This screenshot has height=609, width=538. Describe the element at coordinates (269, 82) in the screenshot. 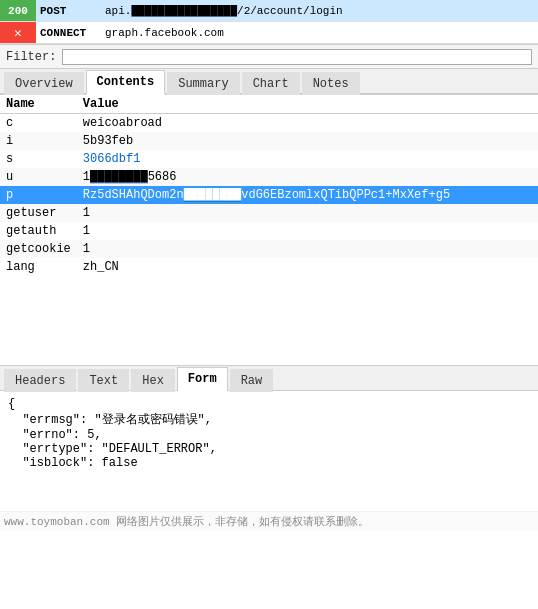

I see `top-tabs-bar: Overview Contents Summary Chart Notes` at that location.